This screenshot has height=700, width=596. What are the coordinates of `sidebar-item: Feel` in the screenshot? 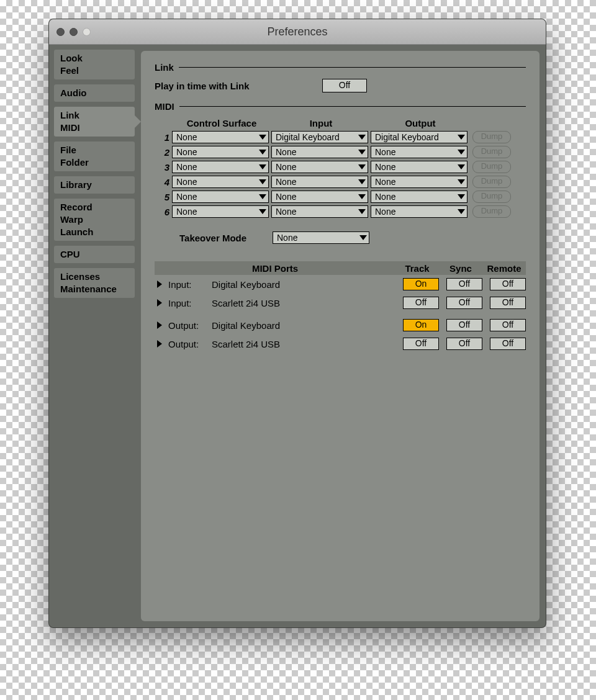 It's located at (94, 71).